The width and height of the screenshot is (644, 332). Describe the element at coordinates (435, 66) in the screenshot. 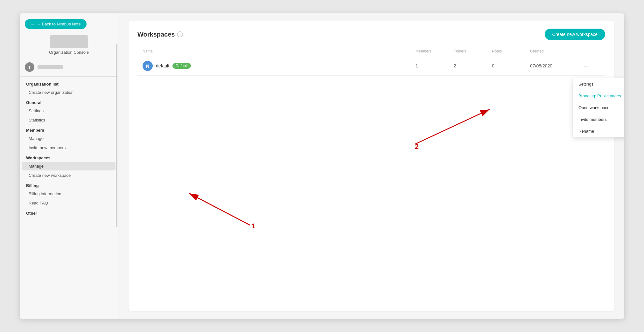

I see `workspace-members: 1` at that location.